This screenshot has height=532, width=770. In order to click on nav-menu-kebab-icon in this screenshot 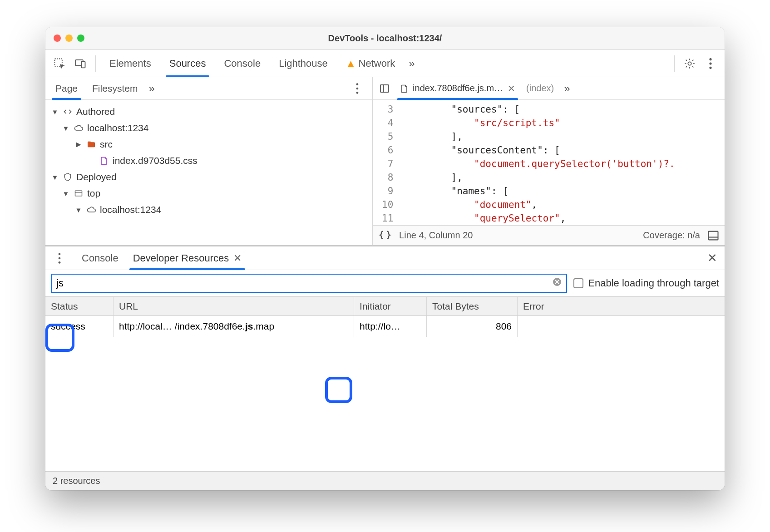, I will do `click(357, 89)`.